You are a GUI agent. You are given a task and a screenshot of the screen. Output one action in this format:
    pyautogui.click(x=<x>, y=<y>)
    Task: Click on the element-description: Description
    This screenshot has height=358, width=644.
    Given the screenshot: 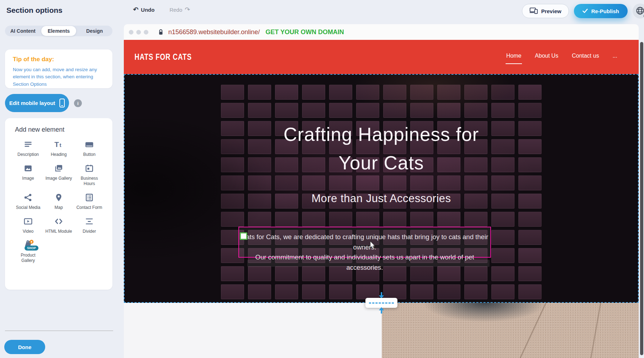 What is the action you would take?
    pyautogui.click(x=28, y=148)
    